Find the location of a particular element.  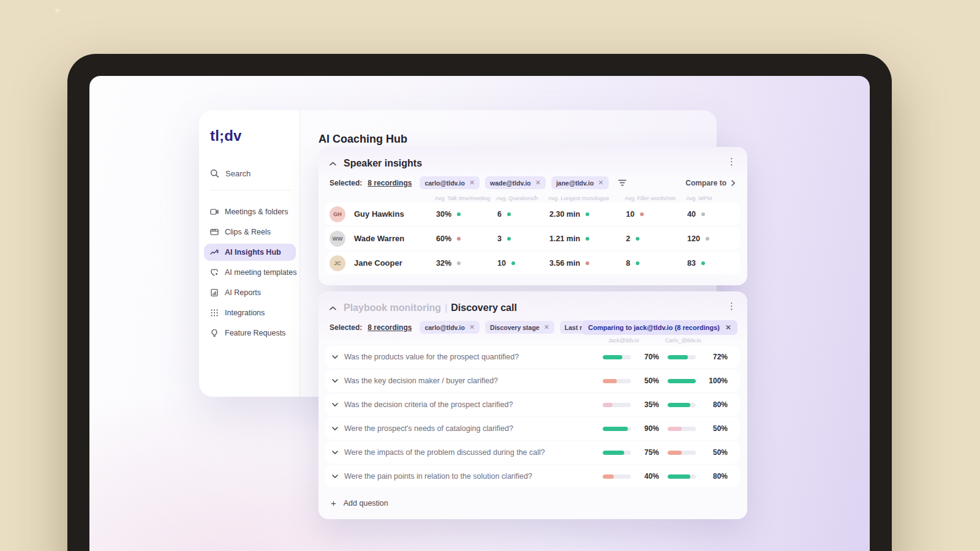

metric-cell: 3.56 min is located at coordinates (587, 263).